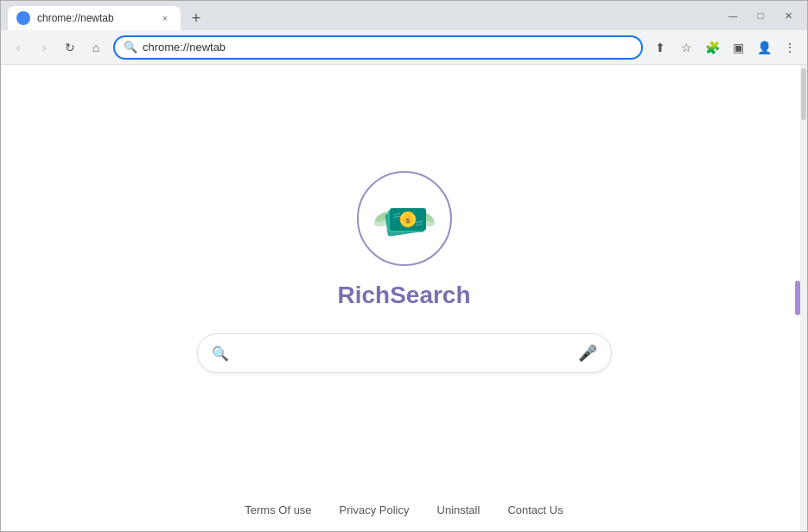 The image size is (808, 532). What do you see at coordinates (535, 510) in the screenshot?
I see `contact-link: Contact Us` at bounding box center [535, 510].